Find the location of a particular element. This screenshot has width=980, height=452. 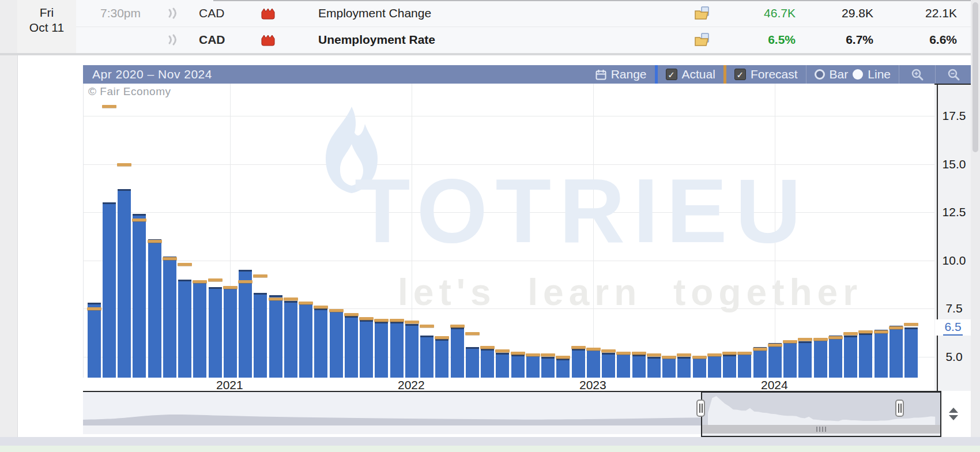

zoom-in-button is located at coordinates (917, 74).